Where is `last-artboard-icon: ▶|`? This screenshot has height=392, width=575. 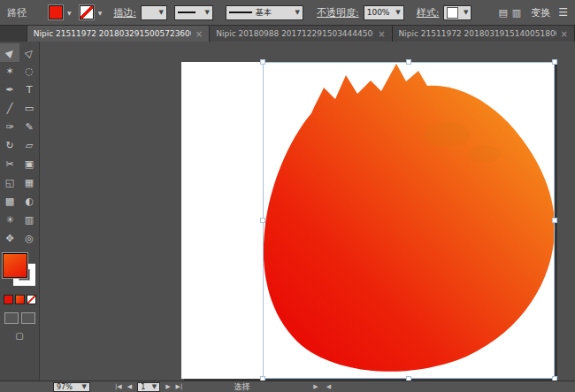 last-artboard-icon: ▶| is located at coordinates (180, 387).